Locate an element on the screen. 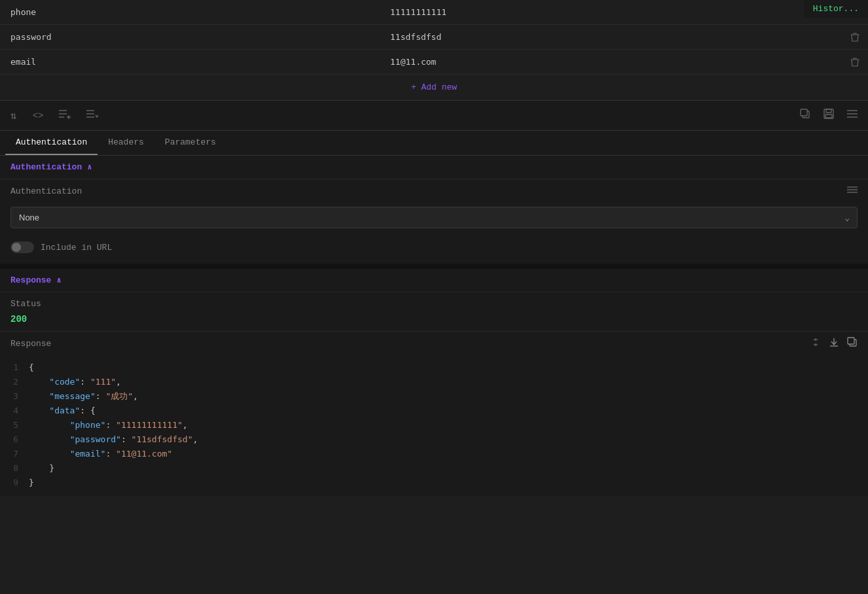 The image size is (868, 594). section-divider is located at coordinates (434, 266).